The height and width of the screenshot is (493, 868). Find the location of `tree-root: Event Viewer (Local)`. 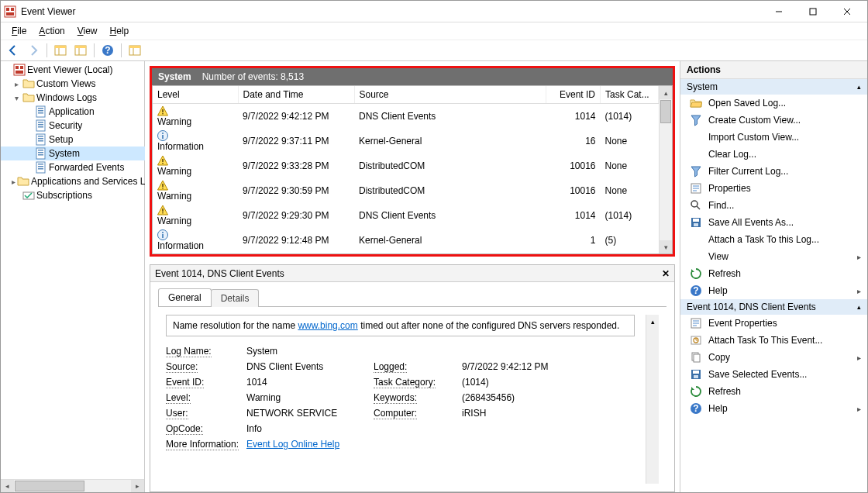

tree-root: Event Viewer (Local) is located at coordinates (73, 70).